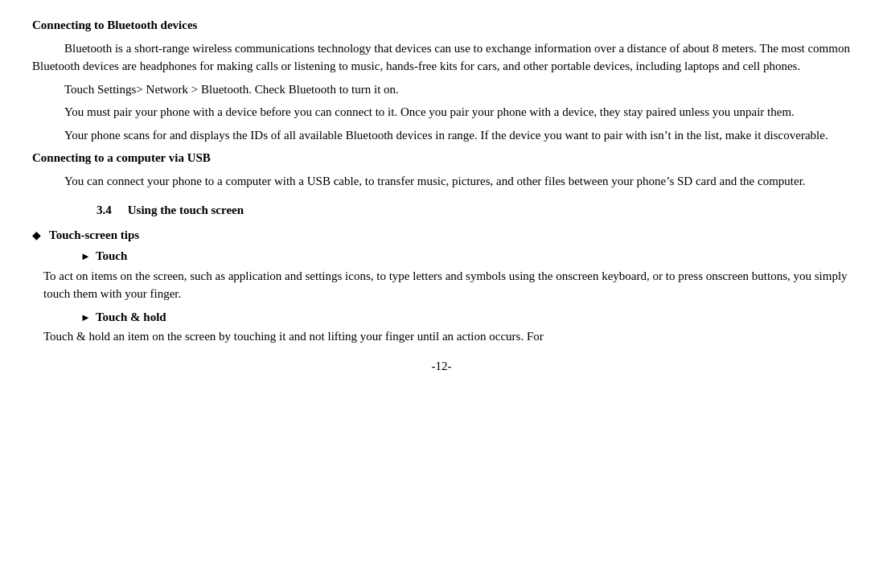  Describe the element at coordinates (447, 285) in the screenshot. I see `touch-description: To act on items on the screen, such as a…` at that location.